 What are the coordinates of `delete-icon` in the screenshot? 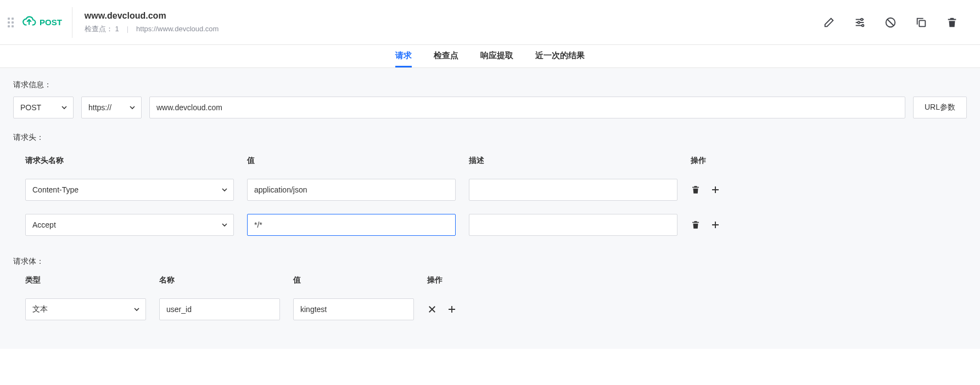 It's located at (952, 22).